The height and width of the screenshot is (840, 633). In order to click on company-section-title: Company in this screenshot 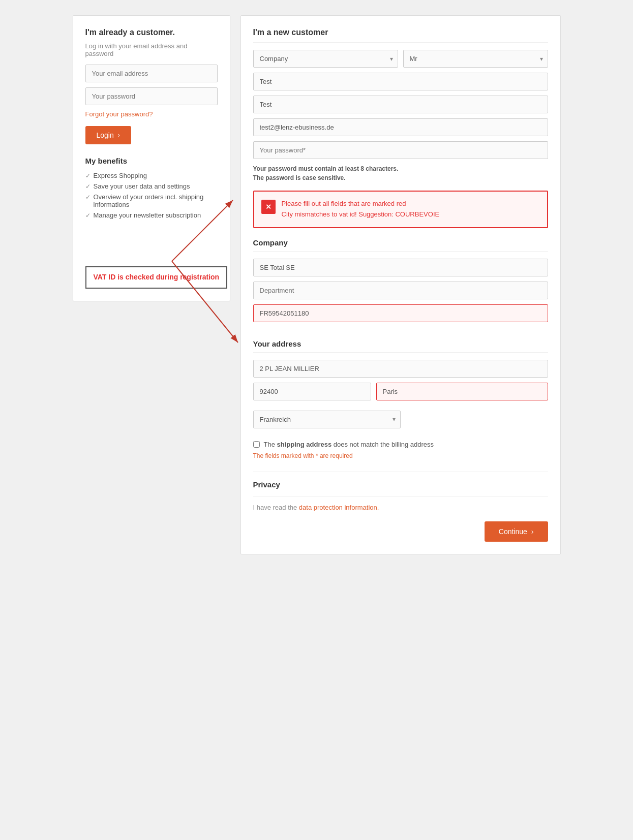, I will do `click(401, 245)`.